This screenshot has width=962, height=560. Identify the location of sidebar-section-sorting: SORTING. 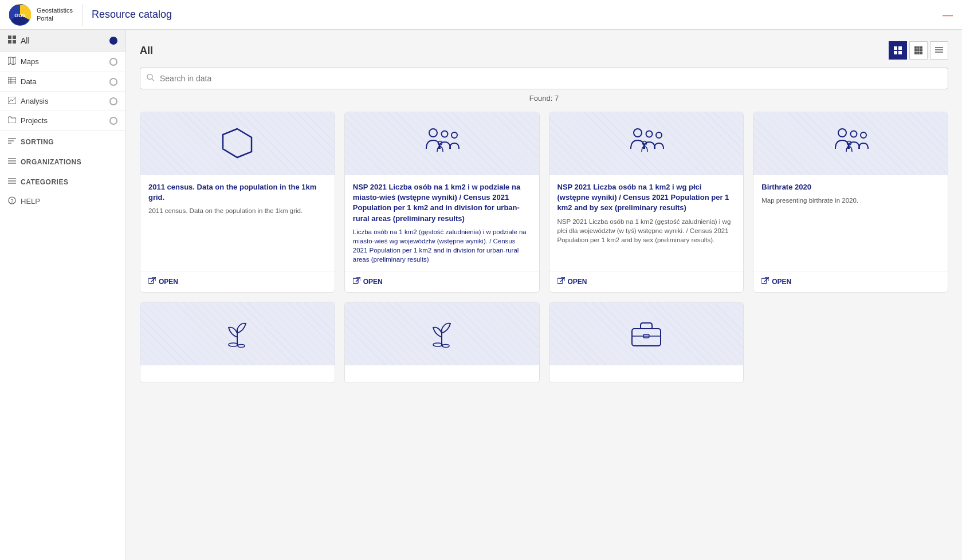
(63, 141).